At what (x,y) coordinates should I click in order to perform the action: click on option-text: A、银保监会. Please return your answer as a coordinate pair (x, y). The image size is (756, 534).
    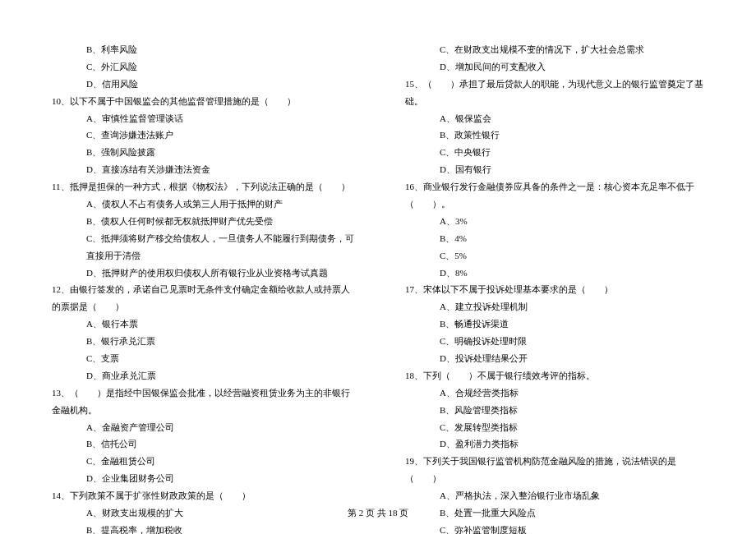
    Looking at the image, I should click on (555, 118).